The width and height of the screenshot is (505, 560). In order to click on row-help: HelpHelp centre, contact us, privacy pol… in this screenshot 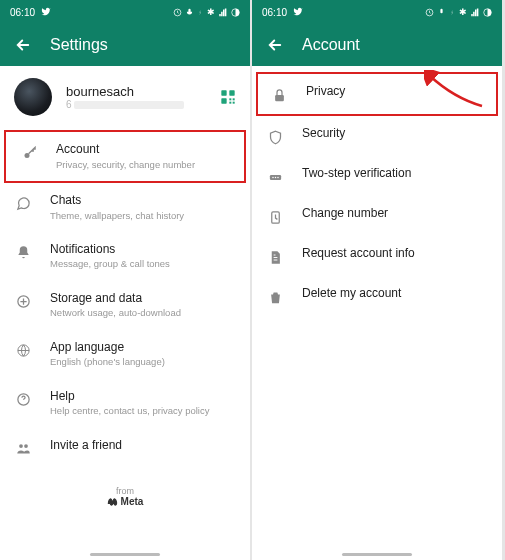, I will do `click(125, 404)`.